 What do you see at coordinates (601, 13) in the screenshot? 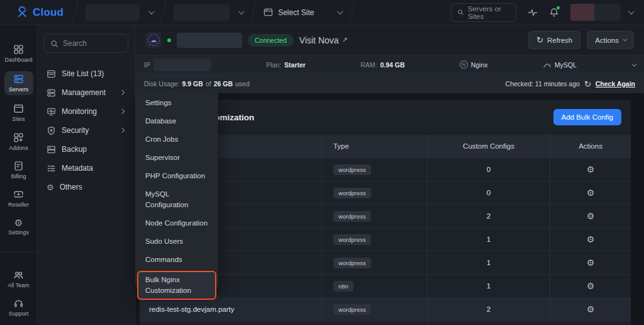
I see `user-menu` at bounding box center [601, 13].